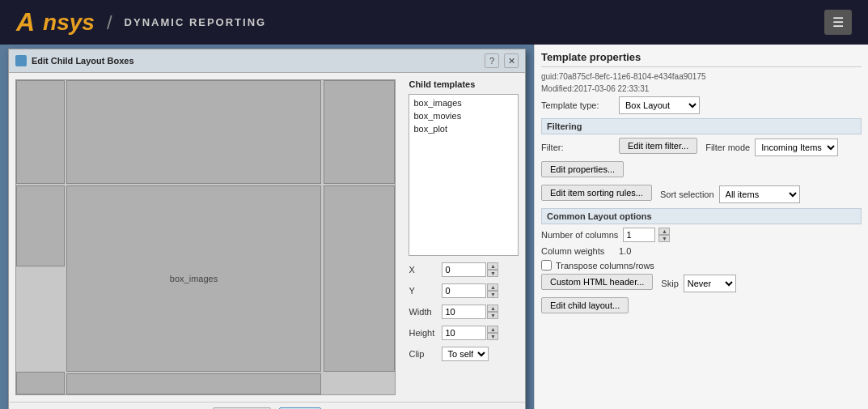 This screenshot has height=409, width=868. What do you see at coordinates (658, 146) in the screenshot?
I see `edit-filter-button: Edit item filter...` at bounding box center [658, 146].